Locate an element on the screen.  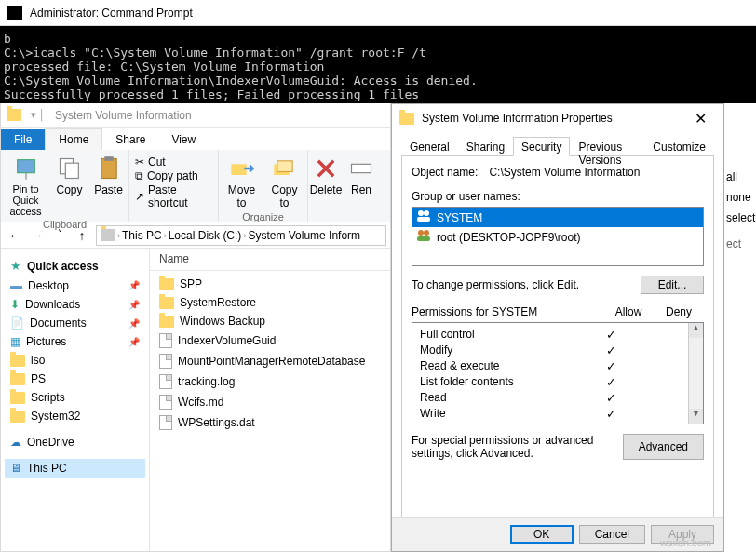
tab-previous-versions: Previous Versions is located at coordinates (607, 147).